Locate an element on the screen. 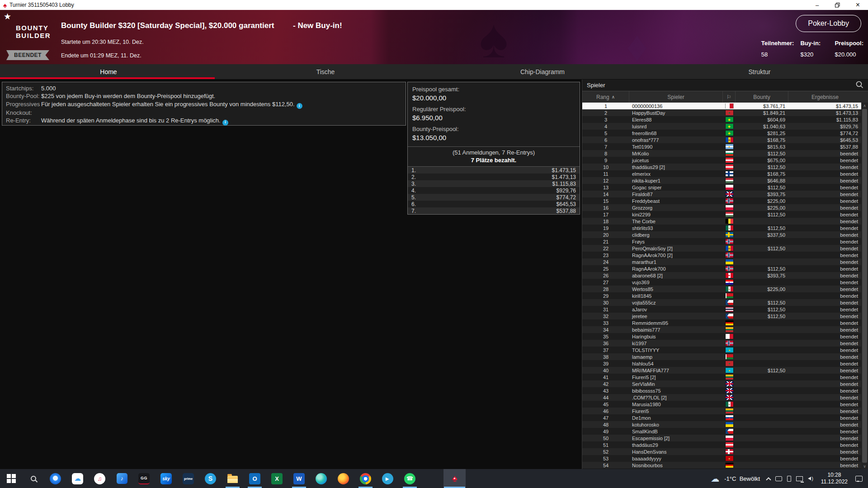  player-row: 34bebaimis777beendet is located at coordinates (725, 330).